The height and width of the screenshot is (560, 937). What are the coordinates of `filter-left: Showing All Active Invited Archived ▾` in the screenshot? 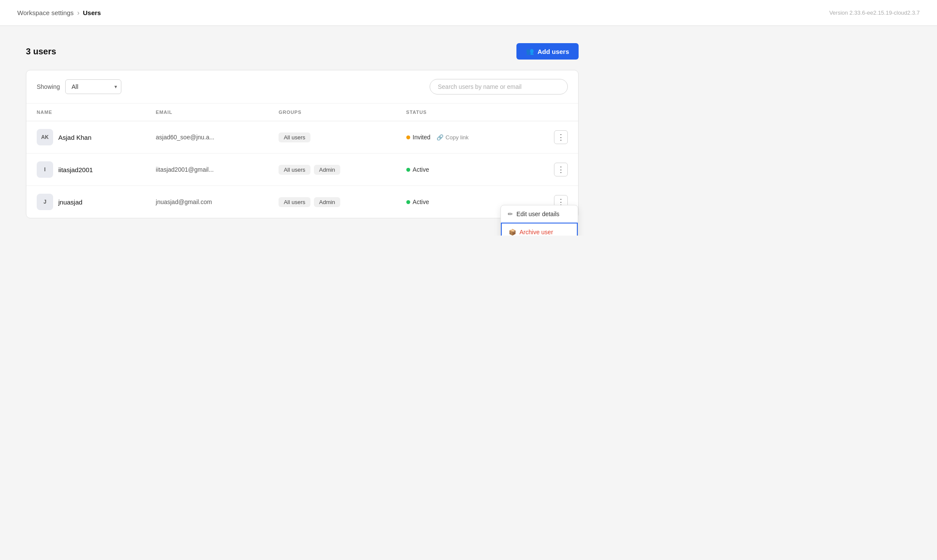 It's located at (79, 87).